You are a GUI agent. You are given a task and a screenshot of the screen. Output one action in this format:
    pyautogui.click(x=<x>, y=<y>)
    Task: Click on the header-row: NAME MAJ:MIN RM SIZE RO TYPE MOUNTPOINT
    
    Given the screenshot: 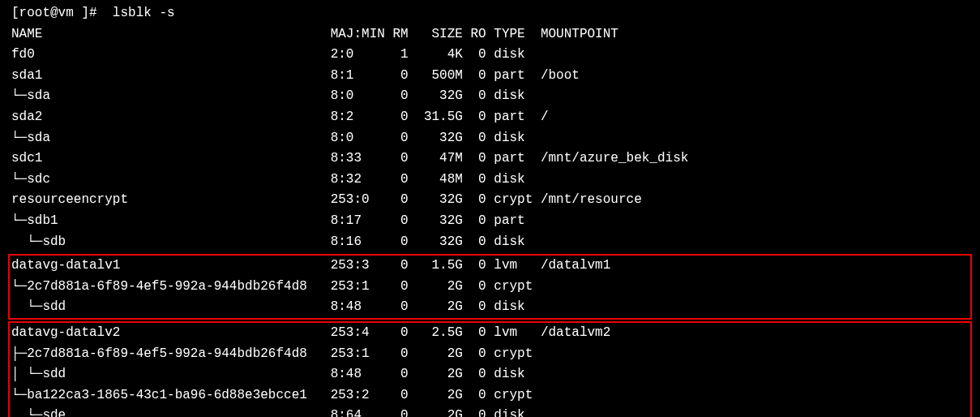 What is the action you would take?
    pyautogui.click(x=490, y=35)
    